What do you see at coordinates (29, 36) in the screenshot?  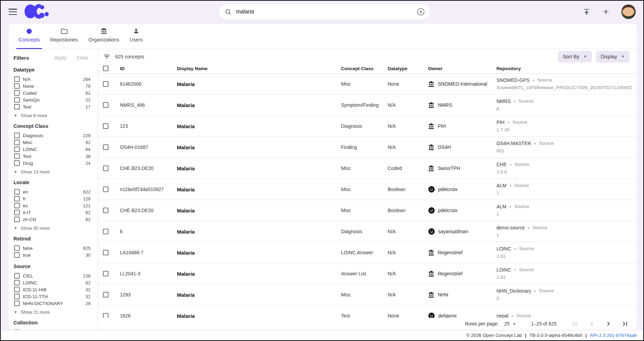 I see `tab-concepts: Concepts` at bounding box center [29, 36].